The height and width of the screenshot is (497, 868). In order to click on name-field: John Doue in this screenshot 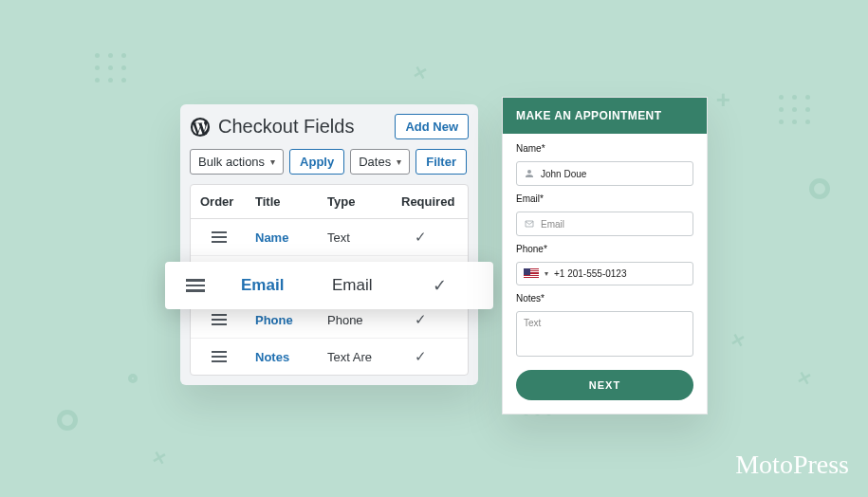, I will do `click(605, 174)`.